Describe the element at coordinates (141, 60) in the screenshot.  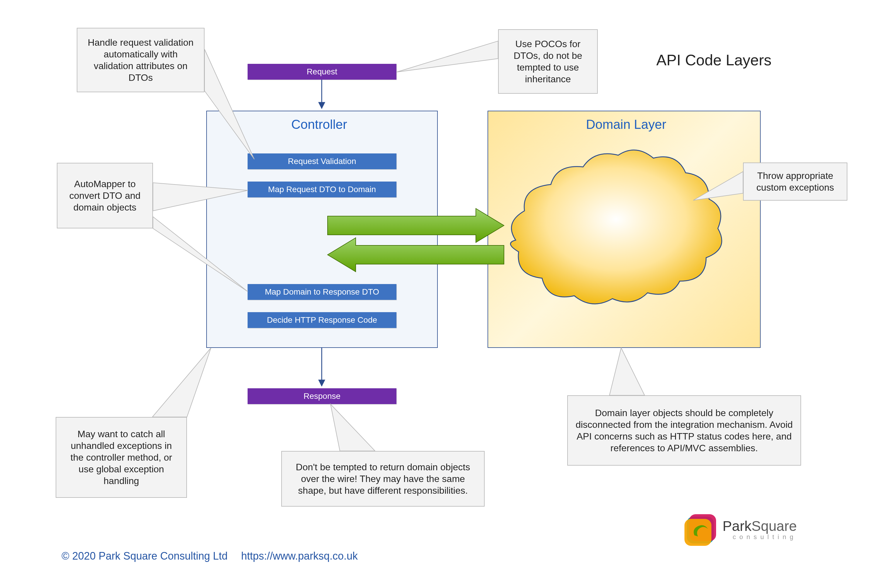
I see `callout-validation: Handle request validation automatically …` at that location.